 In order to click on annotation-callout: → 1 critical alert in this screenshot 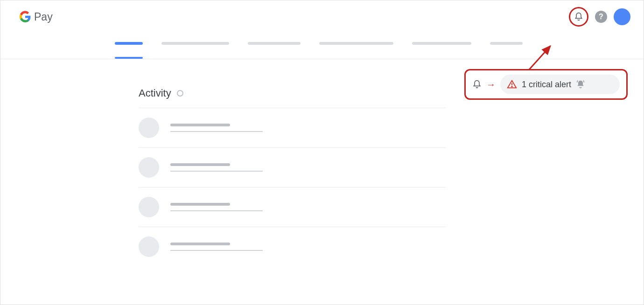, I will do `click(546, 84)`.